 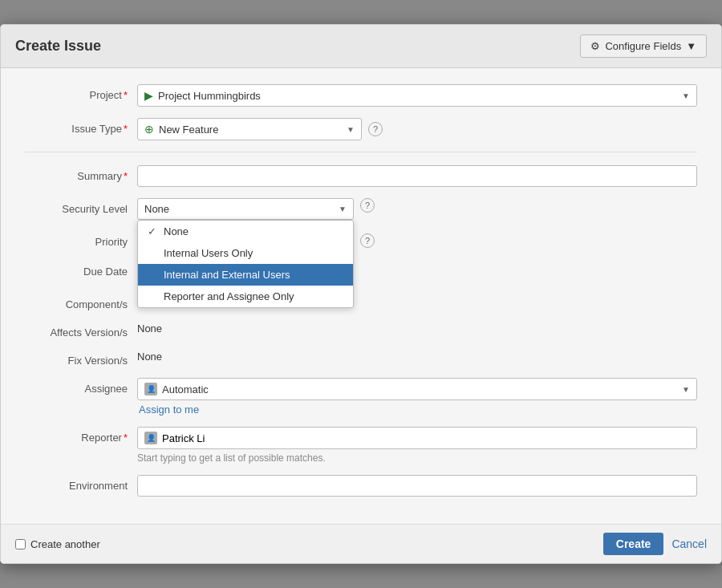 I want to click on create-another-checkbox, so click(x=21, y=544).